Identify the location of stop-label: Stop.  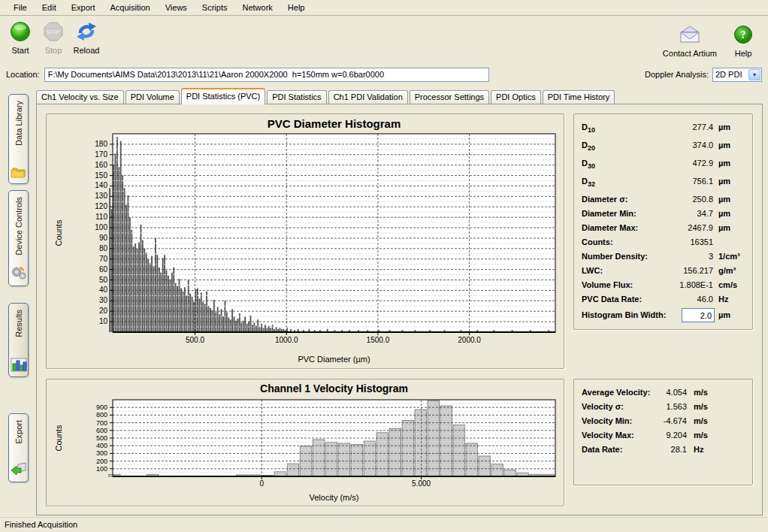
(54, 50).